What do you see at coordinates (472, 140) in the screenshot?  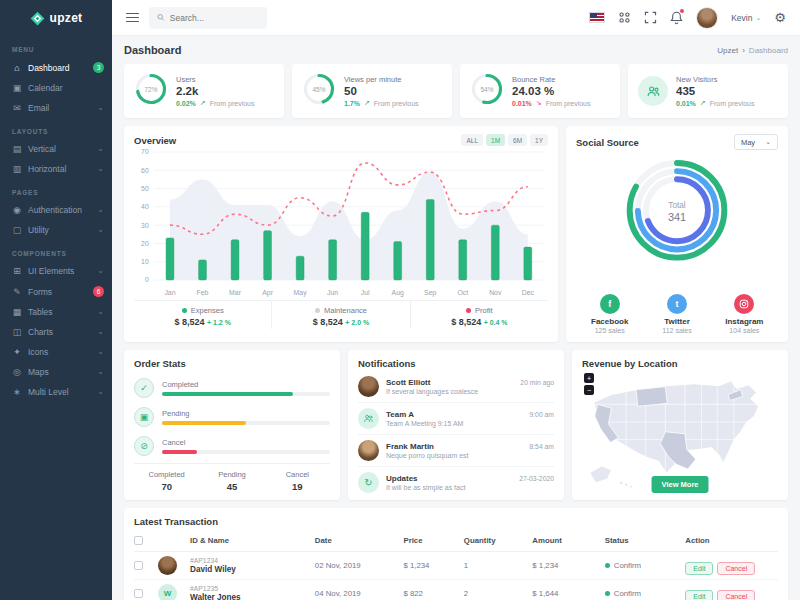 I see `range-button-all: ALL` at bounding box center [472, 140].